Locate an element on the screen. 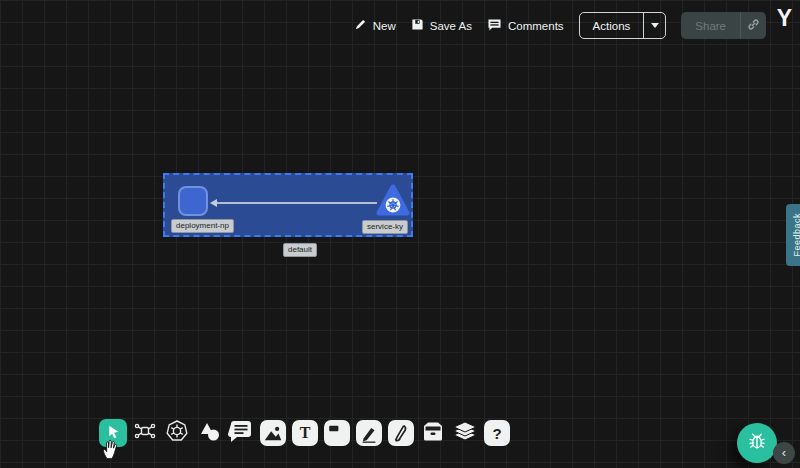 This screenshot has height=468, width=800. bug-icon is located at coordinates (757, 443).